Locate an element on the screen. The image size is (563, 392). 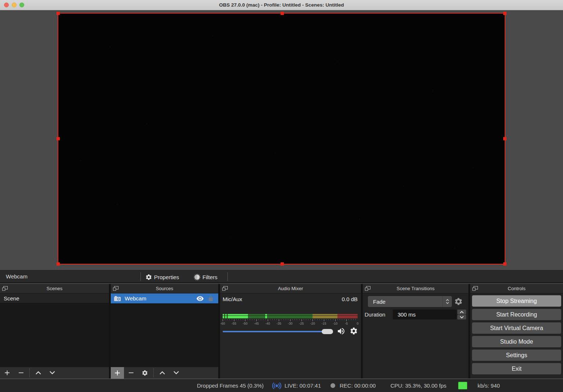
close-icon is located at coordinates (7, 5).